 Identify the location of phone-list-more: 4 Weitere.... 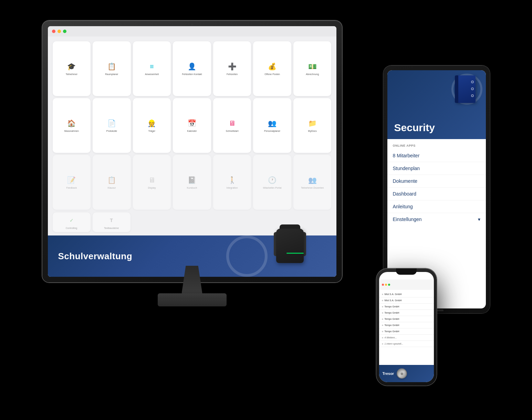
(406, 338).